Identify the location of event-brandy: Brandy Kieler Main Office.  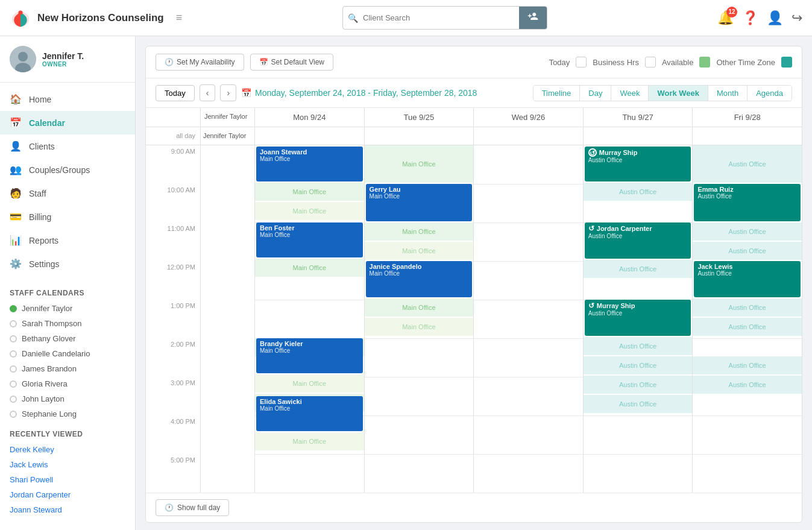
(310, 356).